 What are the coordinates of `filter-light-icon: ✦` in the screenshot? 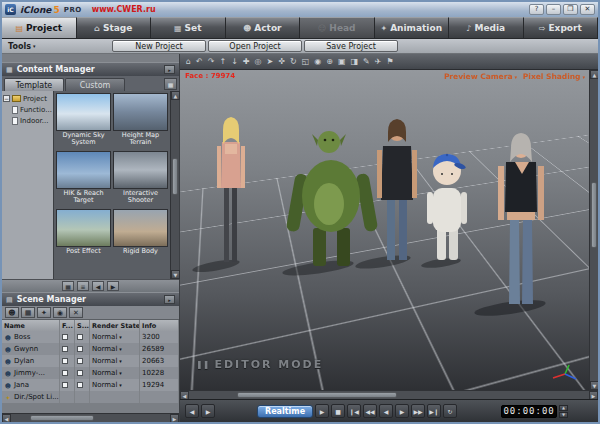 It's located at (44, 312).